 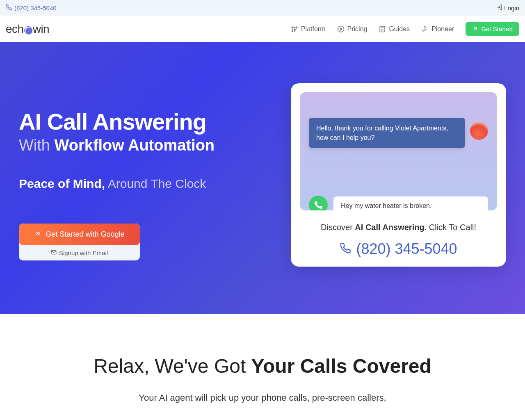 I want to click on get-started-google-button: Get Started with Google, so click(x=80, y=235).